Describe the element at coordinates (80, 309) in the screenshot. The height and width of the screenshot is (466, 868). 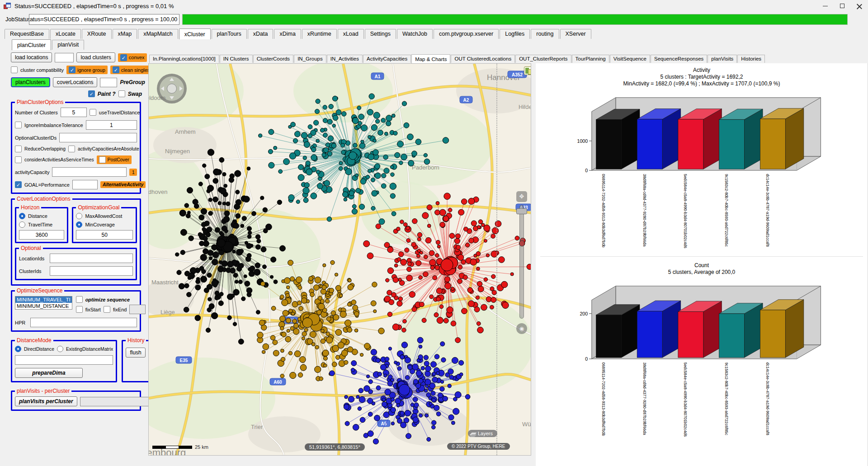
I see `fix-start-checkbox` at that location.